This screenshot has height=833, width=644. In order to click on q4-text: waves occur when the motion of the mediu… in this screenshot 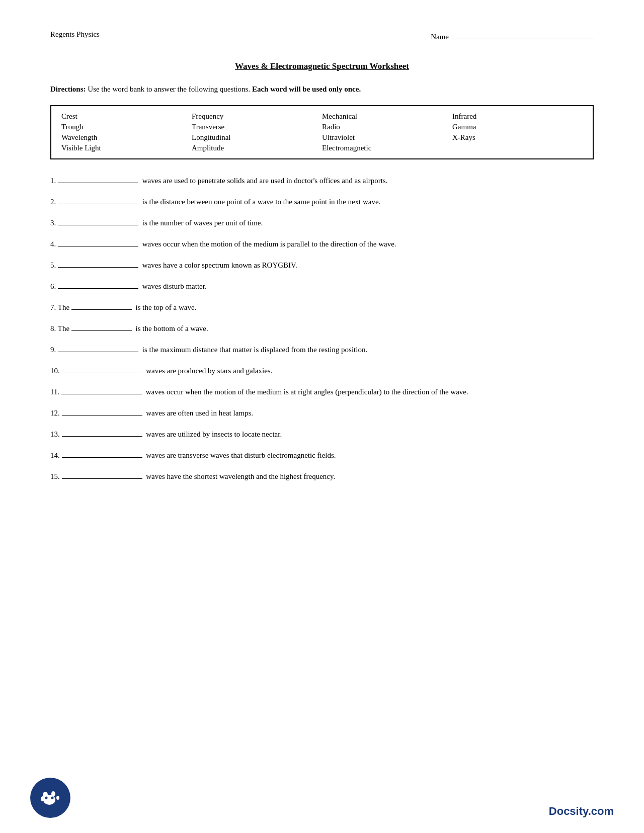, I will do `click(269, 244)`.